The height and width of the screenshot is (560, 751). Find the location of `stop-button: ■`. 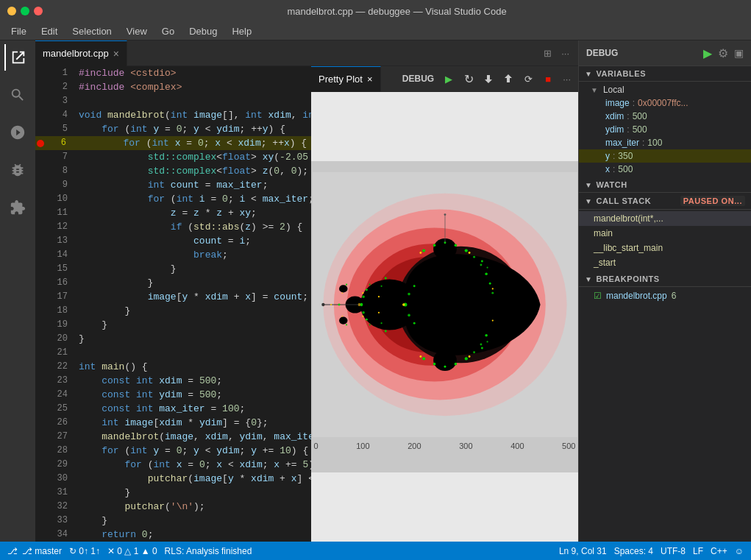

stop-button: ■ is located at coordinates (548, 79).